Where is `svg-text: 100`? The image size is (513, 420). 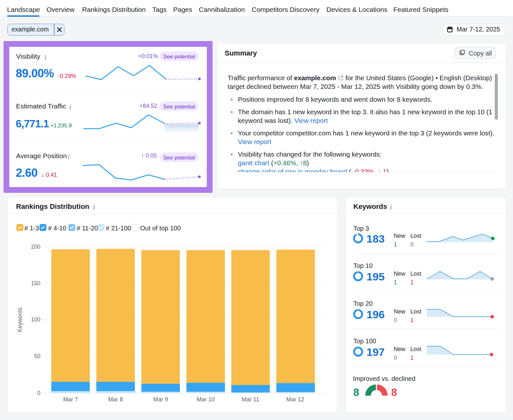 svg-text: 100 is located at coordinates (36, 320).